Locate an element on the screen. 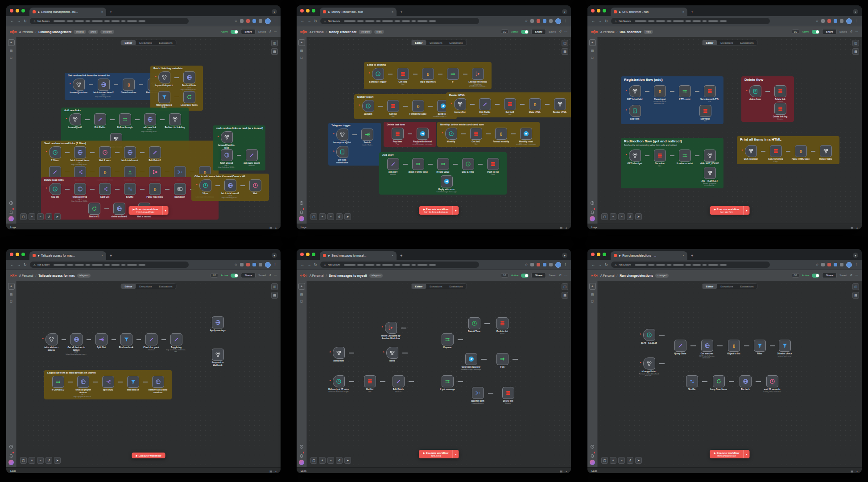 This screenshot has height=482, width=868. workflow-node: Follow through is located at coordinates (125, 121).